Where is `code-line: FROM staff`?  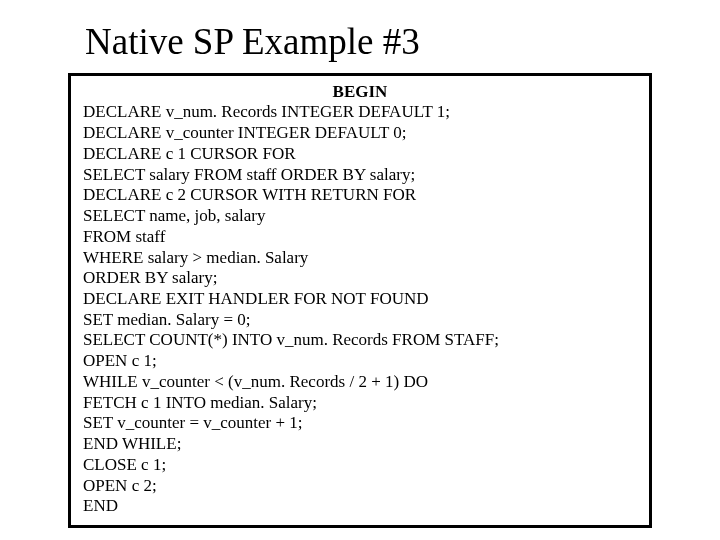
code-line: FROM staff is located at coordinates (360, 238).